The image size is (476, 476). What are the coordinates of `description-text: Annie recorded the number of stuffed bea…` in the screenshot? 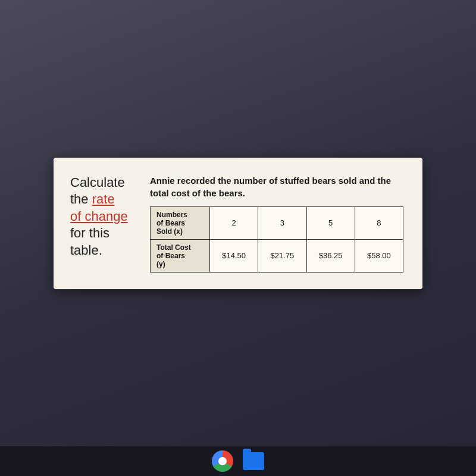 It's located at (277, 187).